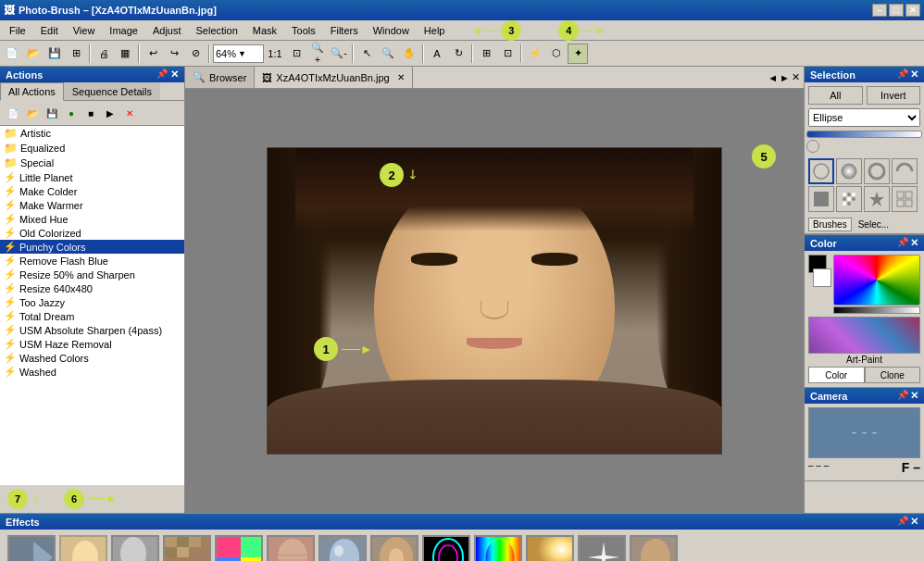 Image resolution: width=924 pixels, height=561 pixels. Describe the element at coordinates (217, 30) in the screenshot. I see `menu-selection: Selection` at that location.